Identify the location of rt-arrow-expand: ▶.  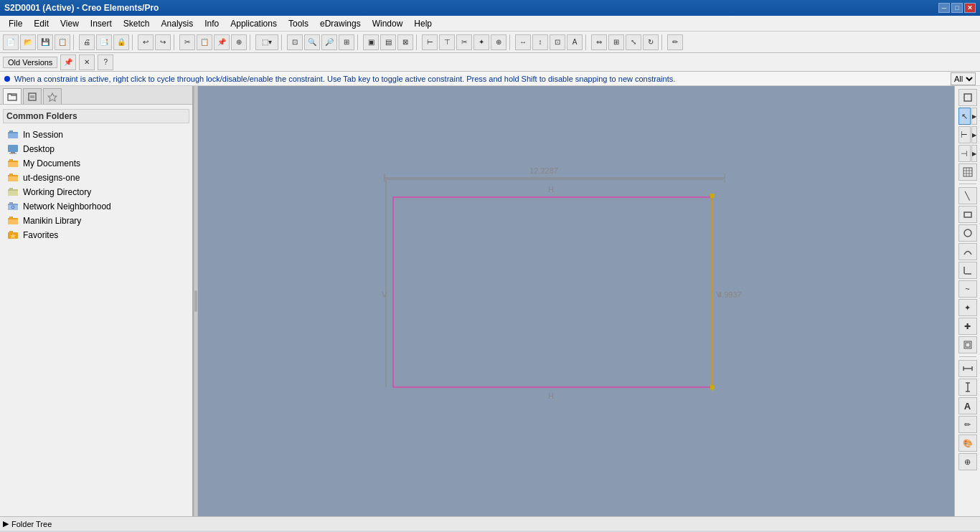
(974, 116).